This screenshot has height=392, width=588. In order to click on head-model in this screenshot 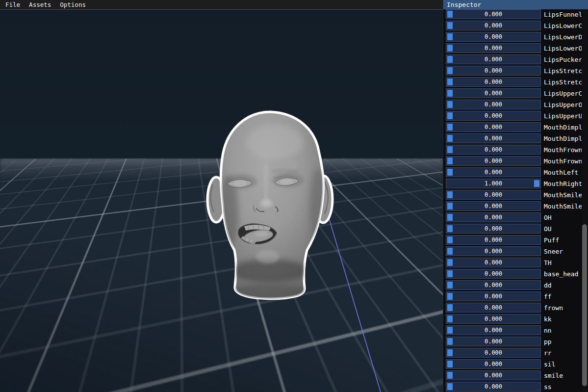, I will do `click(270, 205)`.